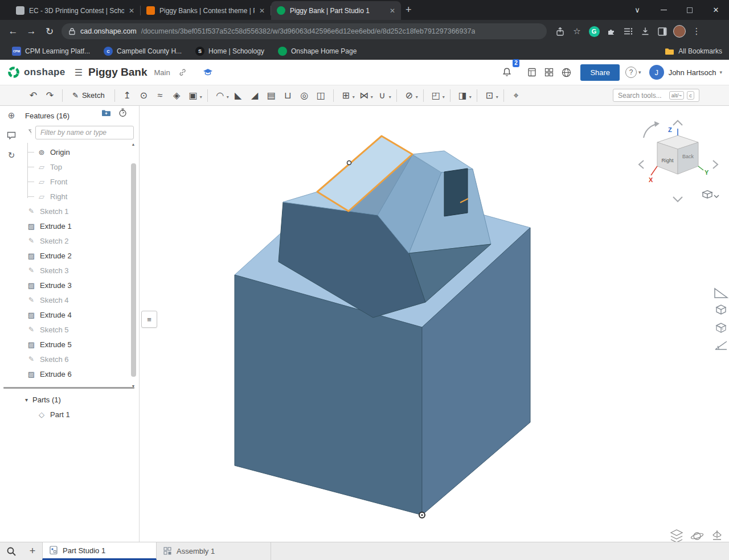 The height and width of the screenshot is (560, 729). I want to click on app-store-grid-icon, so click(549, 72).